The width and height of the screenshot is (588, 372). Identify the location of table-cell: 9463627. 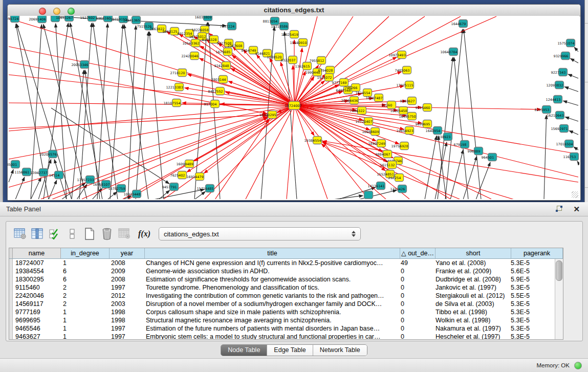
(37, 336).